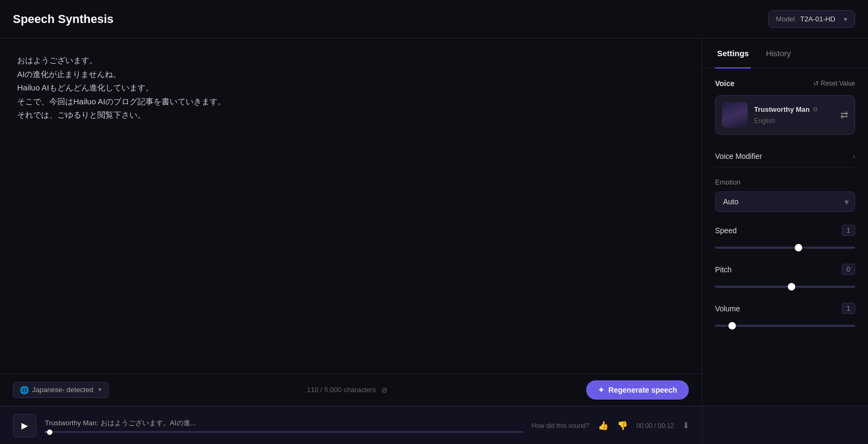  What do you see at coordinates (666, 426) in the screenshot?
I see `time-total: 00:12` at bounding box center [666, 426].